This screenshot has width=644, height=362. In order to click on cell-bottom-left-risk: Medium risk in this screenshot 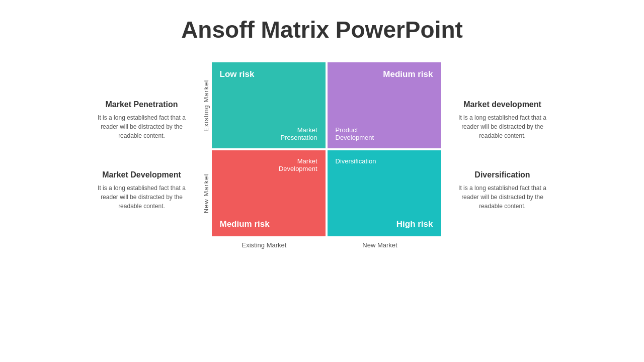, I will do `click(269, 224)`.